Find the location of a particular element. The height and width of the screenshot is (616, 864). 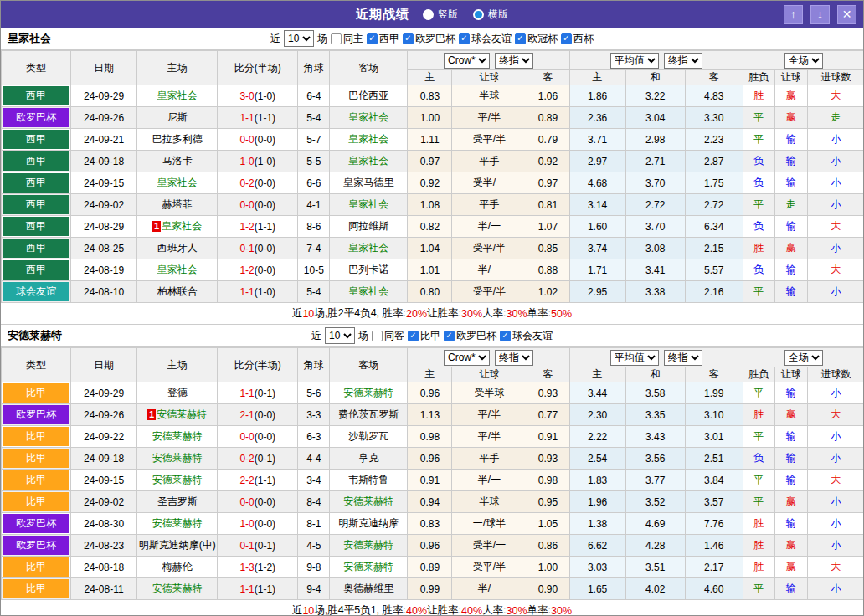

eu-draw-odds: 3.77 is located at coordinates (655, 480).